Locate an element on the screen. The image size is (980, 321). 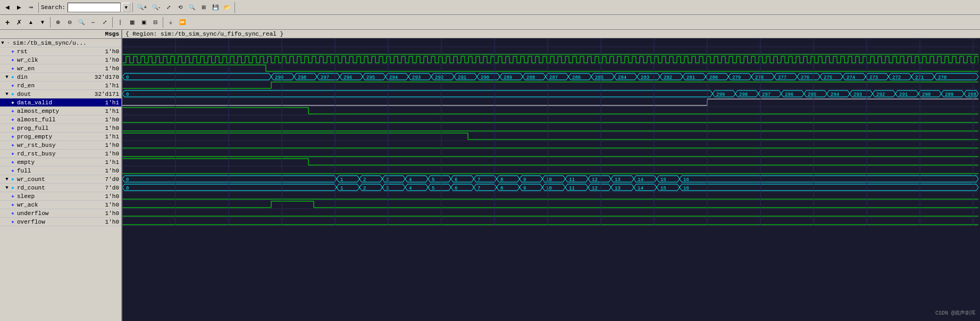
signal-row: ◆full1'h0 is located at coordinates (61, 171).